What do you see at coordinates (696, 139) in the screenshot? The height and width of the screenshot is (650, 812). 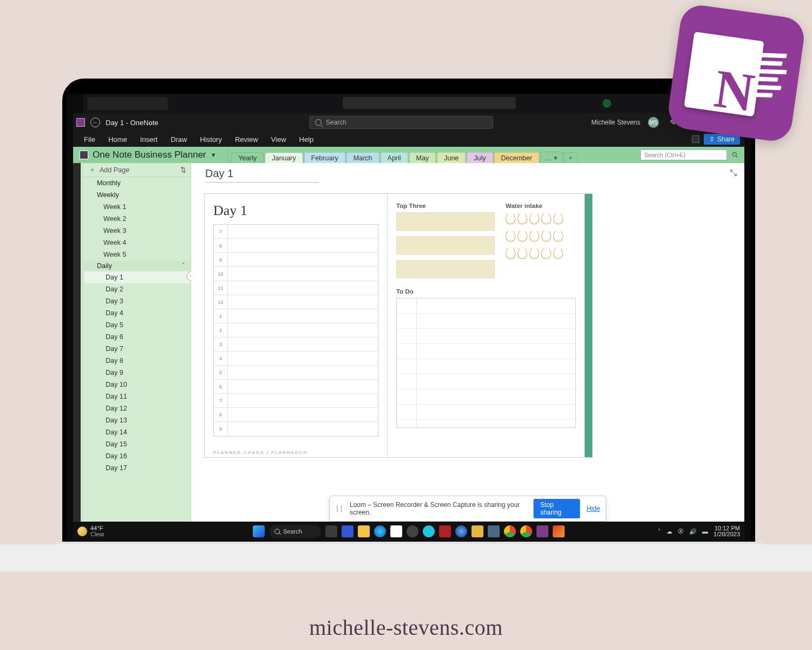 I see `fullscreen-note-icon` at bounding box center [696, 139].